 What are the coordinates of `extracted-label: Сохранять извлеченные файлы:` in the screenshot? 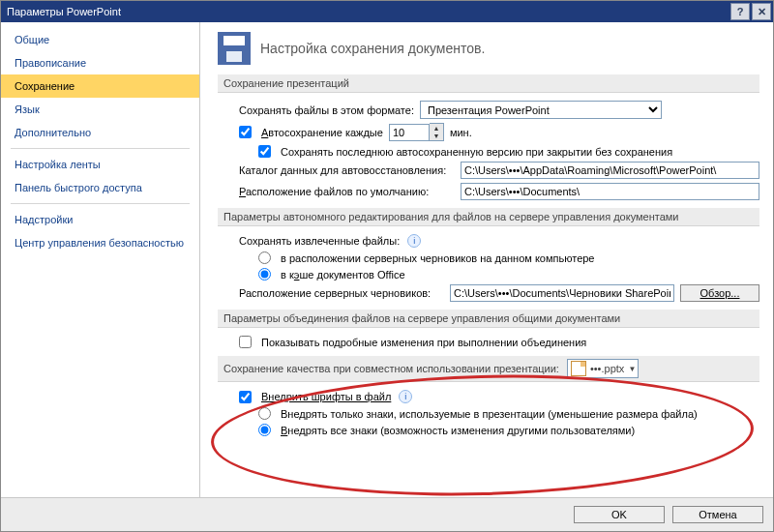 It's located at (319, 241).